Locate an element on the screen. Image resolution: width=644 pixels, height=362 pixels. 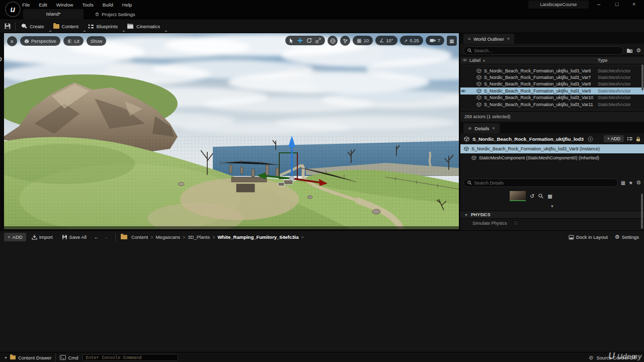
close-outliner-icon: × is located at coordinates (508, 39).